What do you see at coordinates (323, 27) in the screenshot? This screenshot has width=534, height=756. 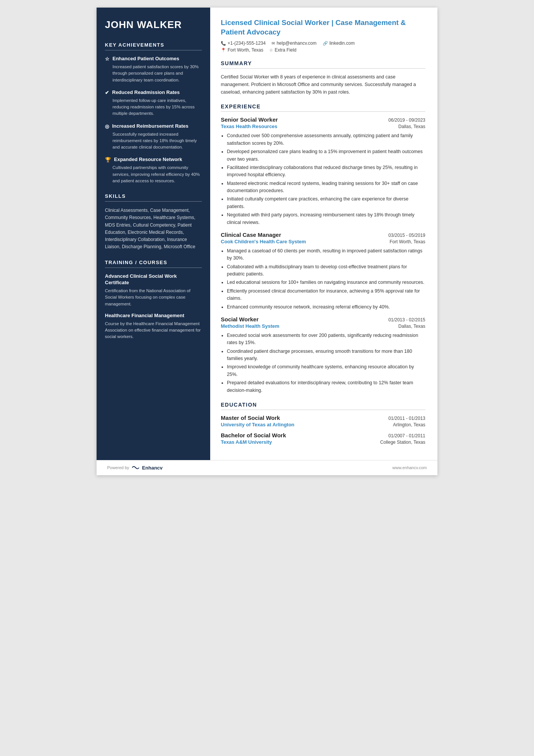 I see `main-job-title: Licensed Clinical Social Worker | Case M…` at bounding box center [323, 27].